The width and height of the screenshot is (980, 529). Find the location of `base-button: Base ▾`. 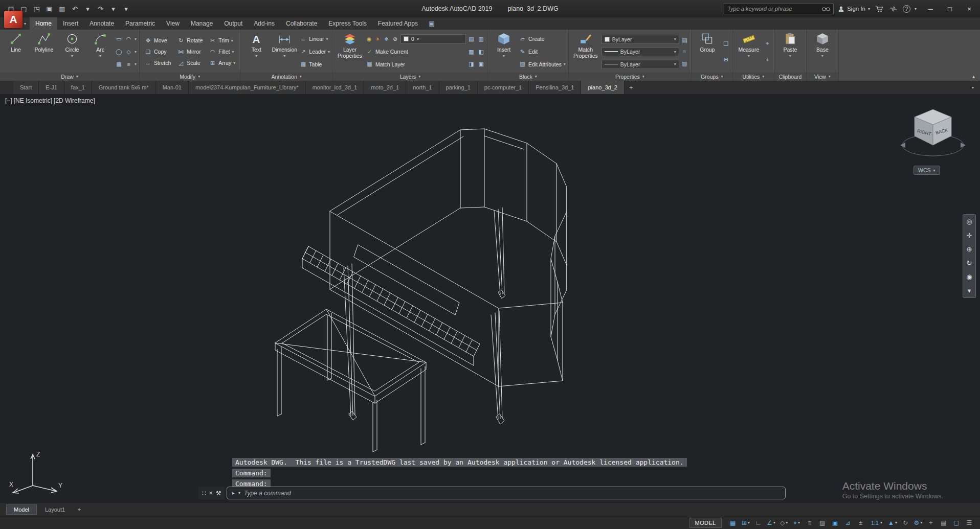

base-button: Base ▾ is located at coordinates (822, 52).